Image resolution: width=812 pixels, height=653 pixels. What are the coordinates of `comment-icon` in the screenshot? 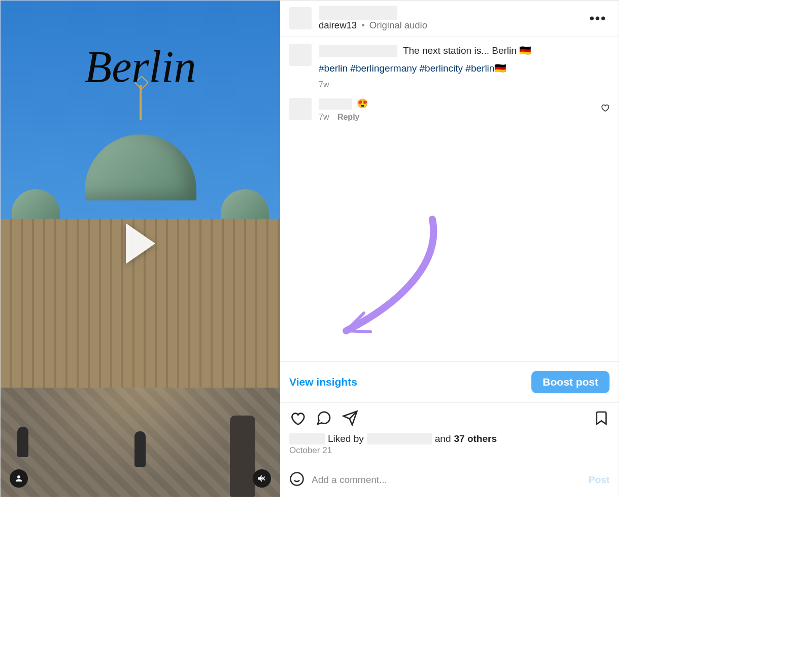 It's located at (324, 418).